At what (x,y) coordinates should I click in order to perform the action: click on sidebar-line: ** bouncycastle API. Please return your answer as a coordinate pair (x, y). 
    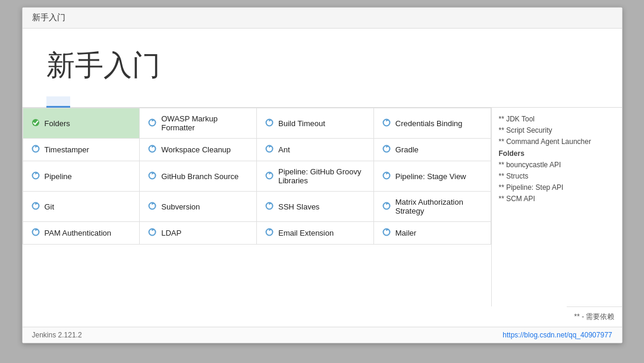
    Looking at the image, I should click on (557, 165).